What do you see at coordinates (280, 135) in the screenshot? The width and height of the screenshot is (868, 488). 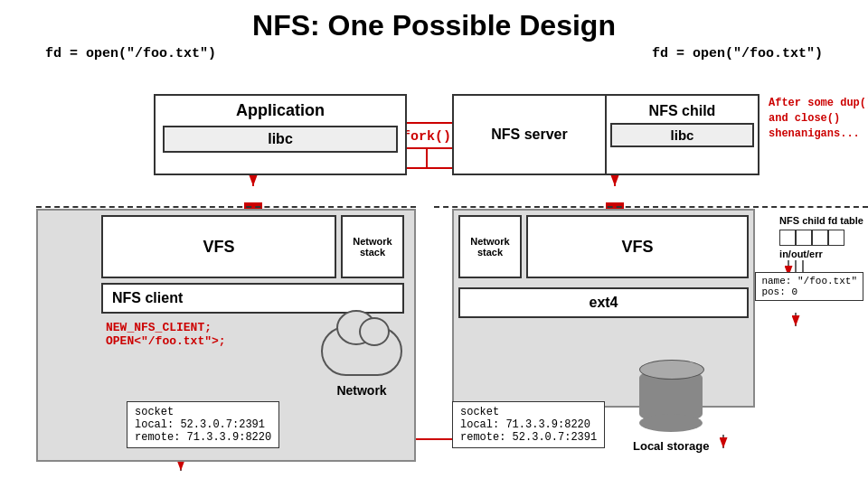 I see `app-box: Application libc` at bounding box center [280, 135].